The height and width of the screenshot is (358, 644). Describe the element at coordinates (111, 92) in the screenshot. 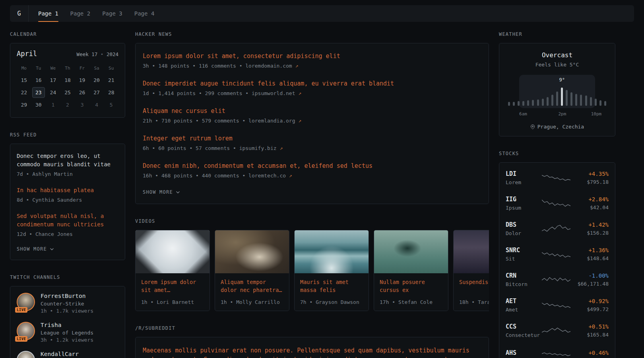

I see `calendar-day: 28` at that location.